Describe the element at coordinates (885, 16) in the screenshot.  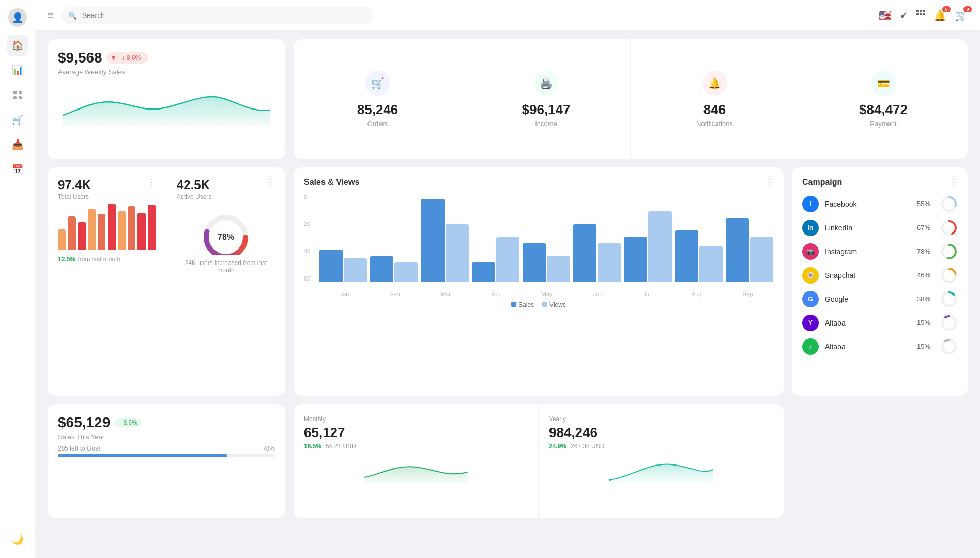
I see `flag-icon: 🇺🇸` at that location.